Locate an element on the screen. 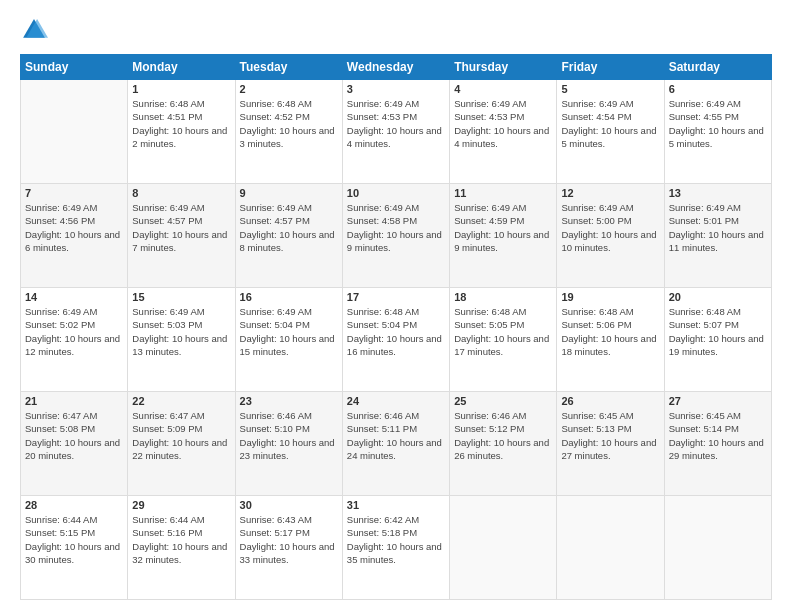  day-cell: 27Sunrise: 6:45 AM Sunset: 5:14 PM Dayli… is located at coordinates (718, 444).